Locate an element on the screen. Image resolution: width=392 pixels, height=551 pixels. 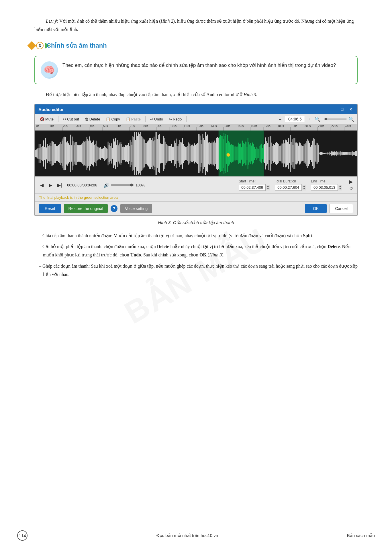
close-btn: × is located at coordinates (351, 109).